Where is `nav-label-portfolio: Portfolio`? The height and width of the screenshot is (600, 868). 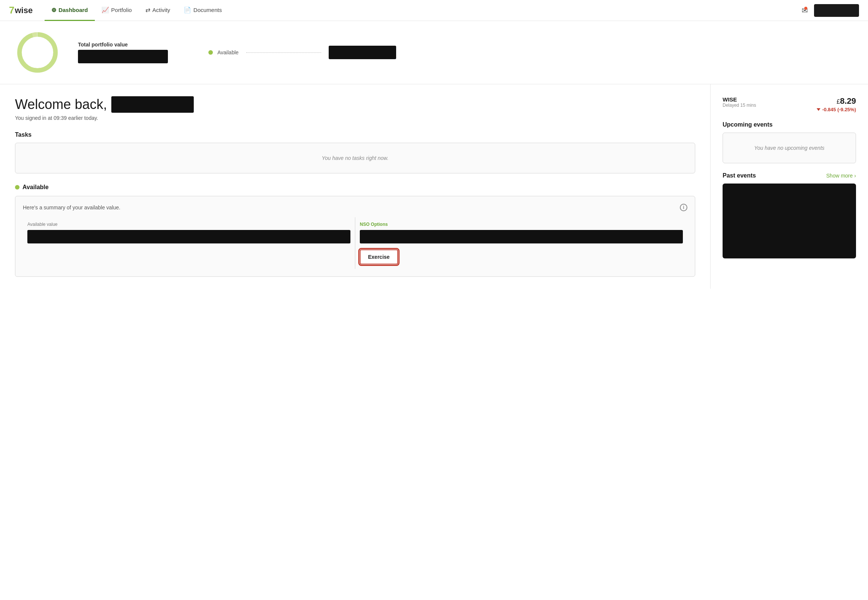 nav-label-portfolio: Portfolio is located at coordinates (122, 10).